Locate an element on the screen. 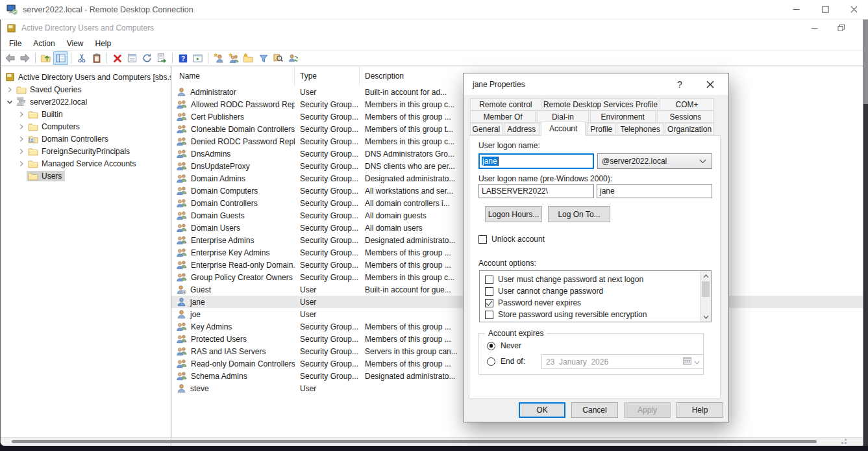  dialog-close-button is located at coordinates (710, 84).